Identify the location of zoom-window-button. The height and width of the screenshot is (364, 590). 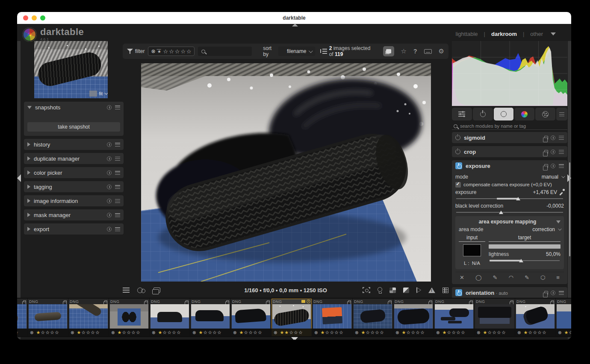
(43, 18).